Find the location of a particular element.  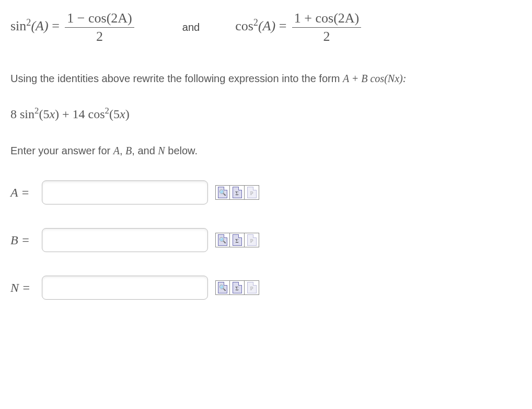

cos-squared-identity: cos2(A) = 1 + cos(2A) 2 is located at coordinates (299, 27).